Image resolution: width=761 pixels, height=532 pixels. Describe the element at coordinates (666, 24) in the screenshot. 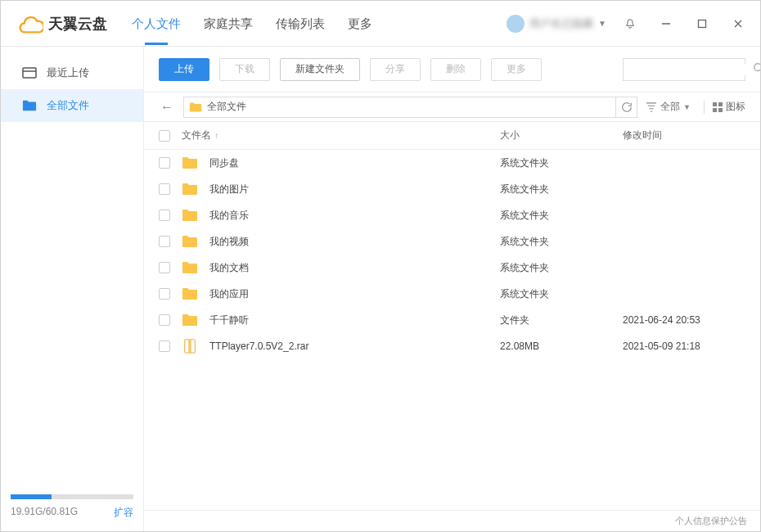

I see `minimize-icon` at that location.